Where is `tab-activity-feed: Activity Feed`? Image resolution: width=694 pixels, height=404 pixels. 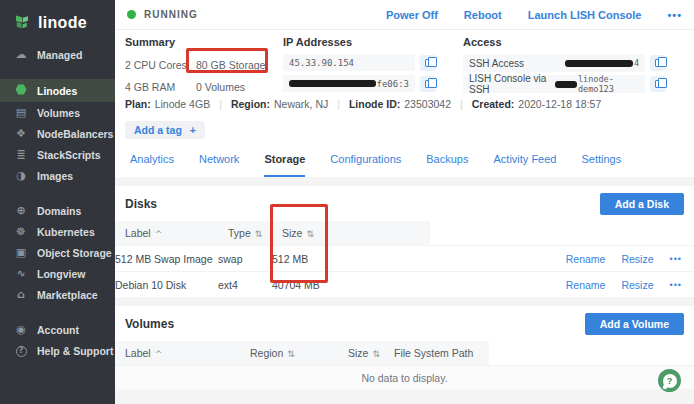 tab-activity-feed: Activity Feed is located at coordinates (524, 165).